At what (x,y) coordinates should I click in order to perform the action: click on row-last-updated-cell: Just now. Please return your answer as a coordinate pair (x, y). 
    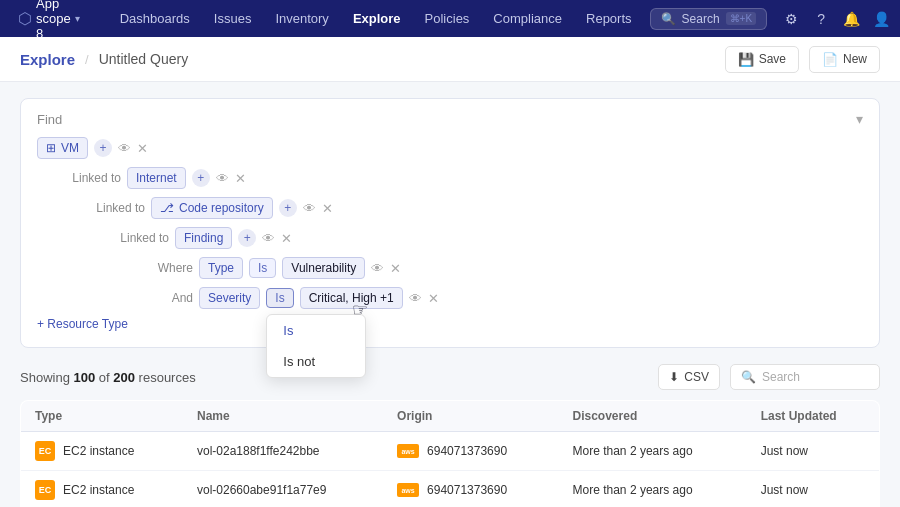
    Looking at the image, I should click on (814, 452).